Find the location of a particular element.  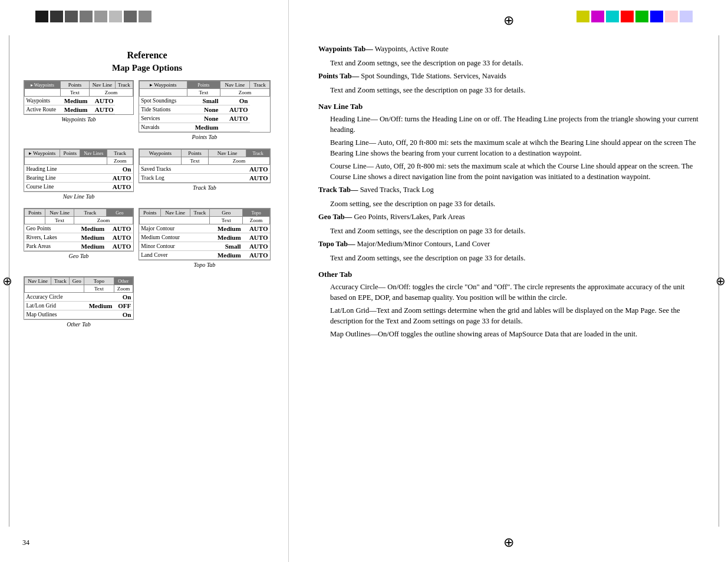

term: Points Tab— is located at coordinates (338, 76).